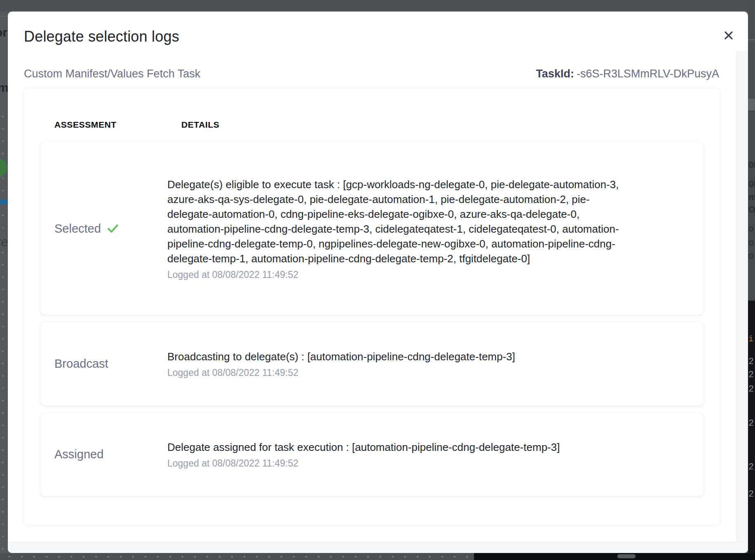 The image size is (755, 560). What do you see at coordinates (237, 557) in the screenshot?
I see `pipeline-canvas-edge` at bounding box center [237, 557].